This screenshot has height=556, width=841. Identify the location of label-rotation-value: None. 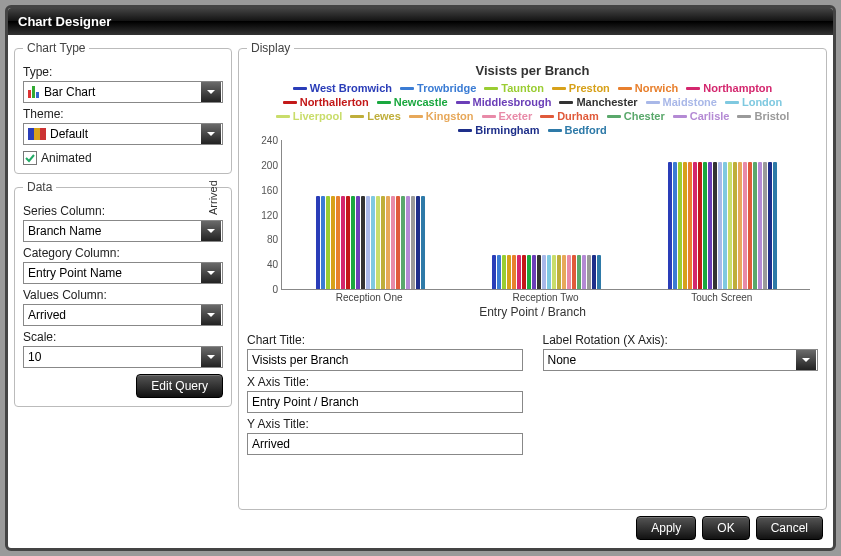
(562, 360).